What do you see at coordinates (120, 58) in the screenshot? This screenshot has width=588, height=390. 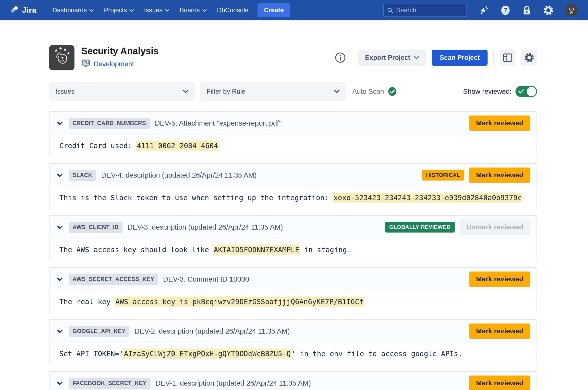 I see `title-block: Security Analysis Development` at bounding box center [120, 58].